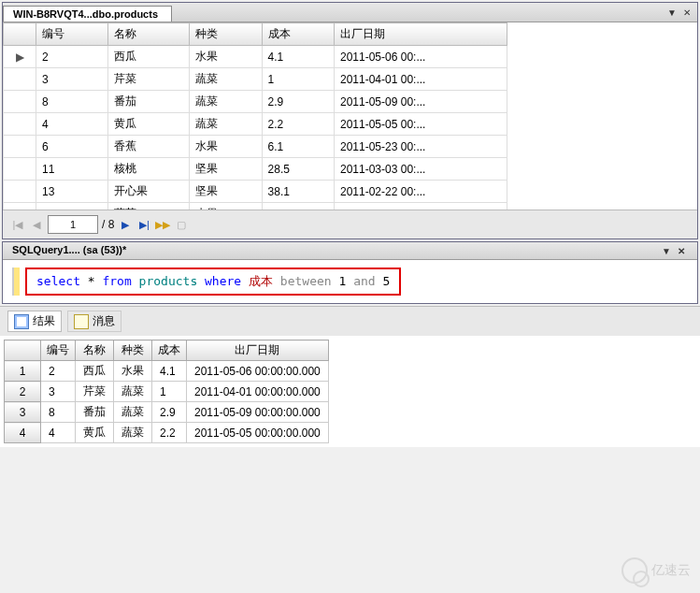  What do you see at coordinates (73, 224) in the screenshot?
I see `page-input` at bounding box center [73, 224].